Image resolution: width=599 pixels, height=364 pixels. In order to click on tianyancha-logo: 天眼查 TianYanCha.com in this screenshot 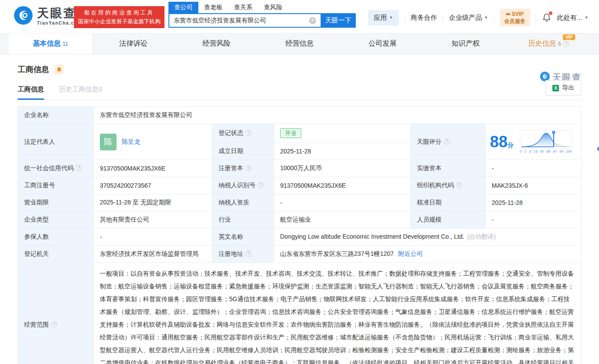, I will do `click(47, 16)`.